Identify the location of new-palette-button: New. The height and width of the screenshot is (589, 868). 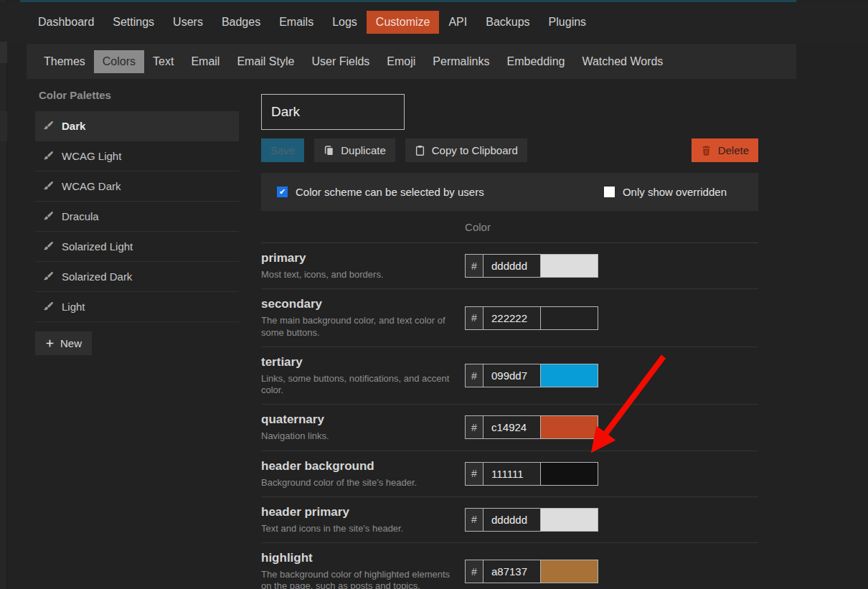
(63, 343).